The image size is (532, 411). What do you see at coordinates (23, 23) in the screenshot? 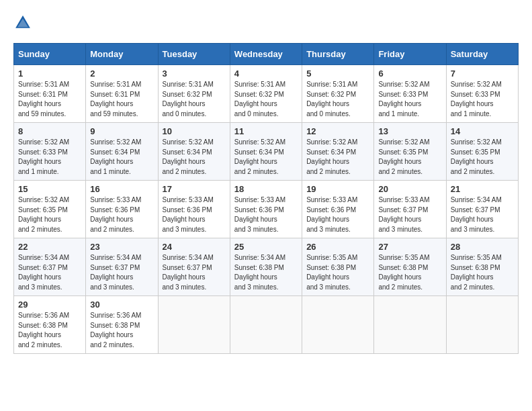
I see `logo-icon` at bounding box center [23, 23].